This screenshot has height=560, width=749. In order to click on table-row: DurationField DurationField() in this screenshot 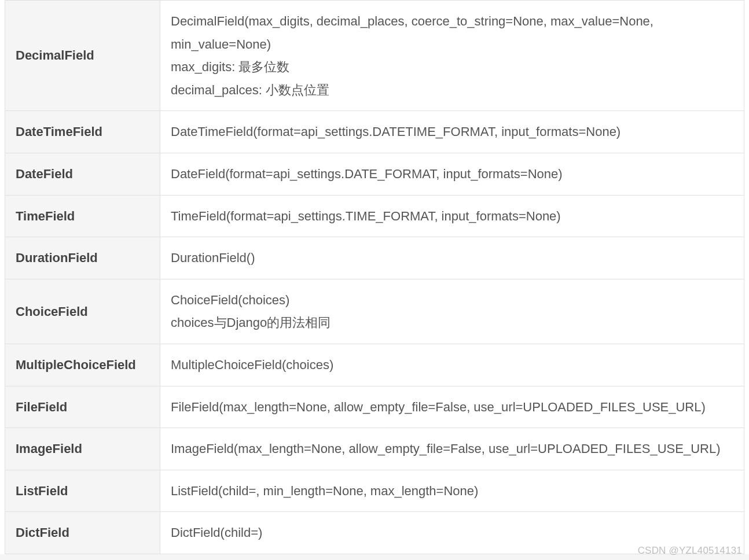, I will do `click(375, 258)`.